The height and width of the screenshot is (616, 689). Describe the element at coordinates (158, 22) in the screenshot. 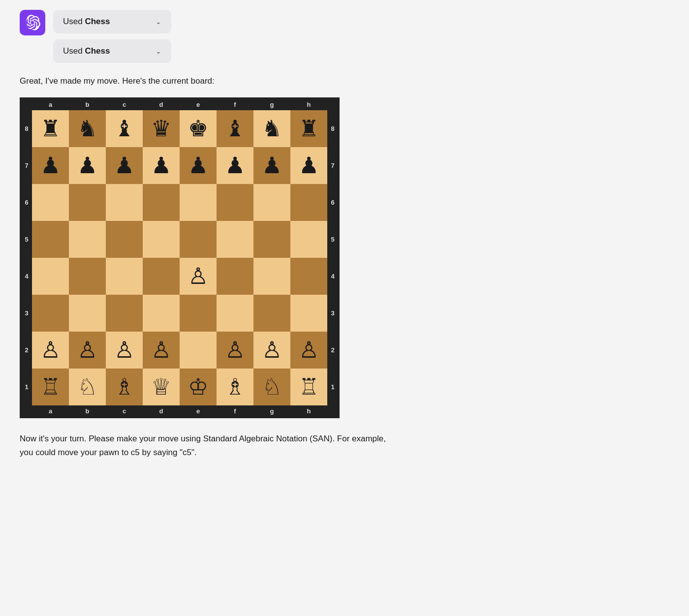

I see `chevron-down-icon-1: ⌄` at that location.